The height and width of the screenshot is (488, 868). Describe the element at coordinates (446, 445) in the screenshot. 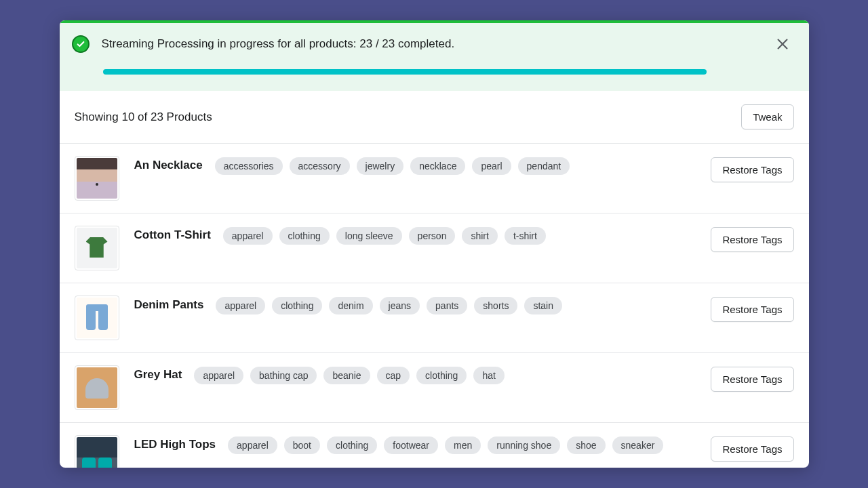

I see `tag-list: apparelbootclothingfootwearmenrunning sh…` at that location.